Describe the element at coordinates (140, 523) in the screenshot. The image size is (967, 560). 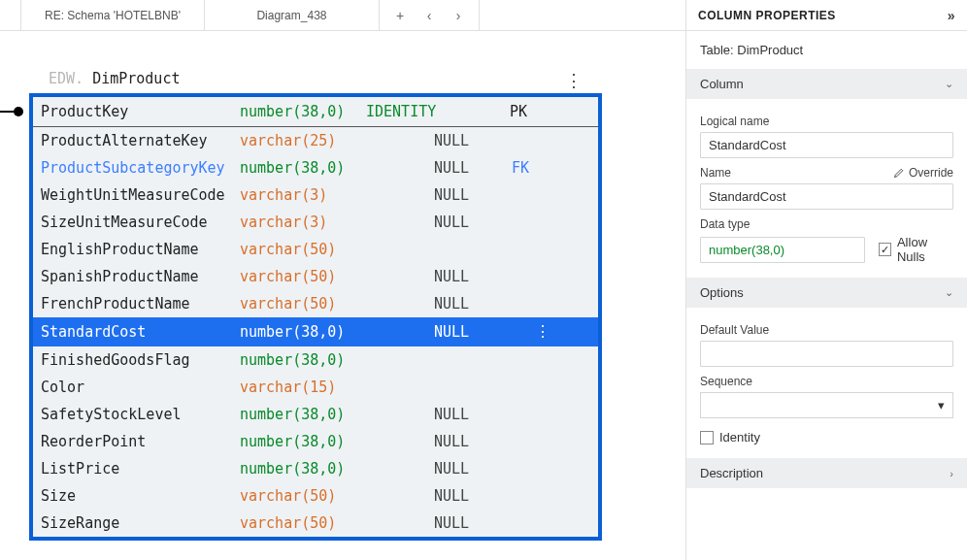
I see `column-name: SizeRange` at that location.